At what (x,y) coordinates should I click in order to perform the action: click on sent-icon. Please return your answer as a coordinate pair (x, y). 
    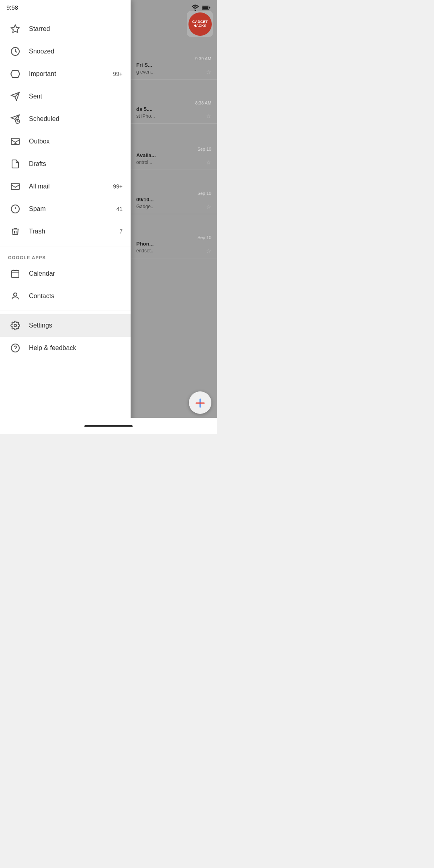
    Looking at the image, I should click on (15, 96).